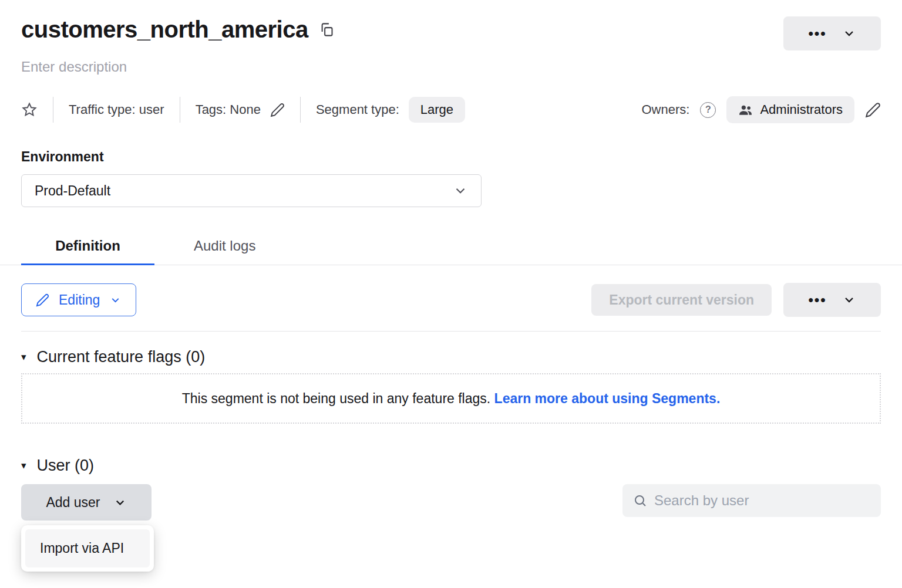 The height and width of the screenshot is (588, 902). I want to click on menu-item-import-via-api: Import via API, so click(87, 548).